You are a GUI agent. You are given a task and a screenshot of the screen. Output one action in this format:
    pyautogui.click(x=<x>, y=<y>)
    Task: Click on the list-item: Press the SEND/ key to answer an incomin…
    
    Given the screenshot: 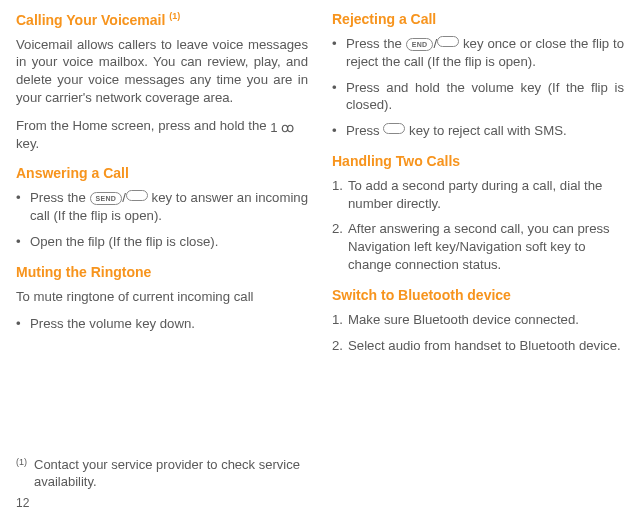 What is the action you would take?
    pyautogui.click(x=162, y=207)
    